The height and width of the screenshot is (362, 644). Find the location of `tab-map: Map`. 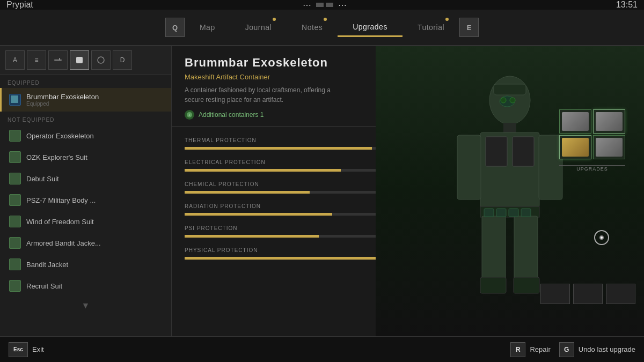

tab-map: Map is located at coordinates (207, 27).